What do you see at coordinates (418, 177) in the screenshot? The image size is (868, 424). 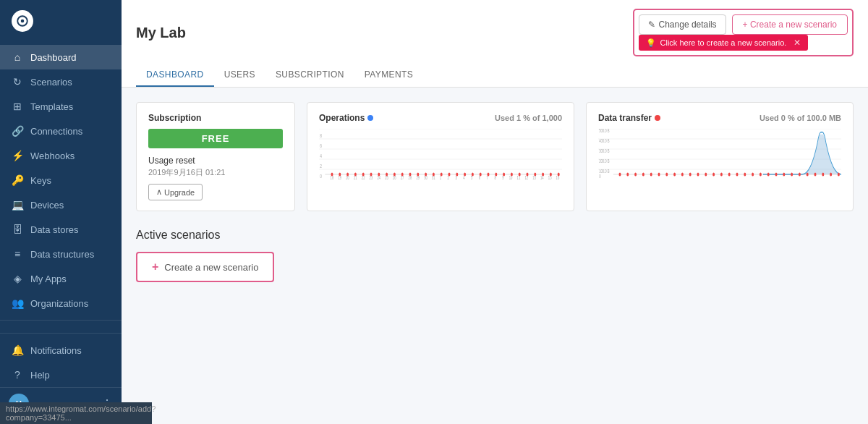 I see `svg-text: 29` at bounding box center [418, 177].